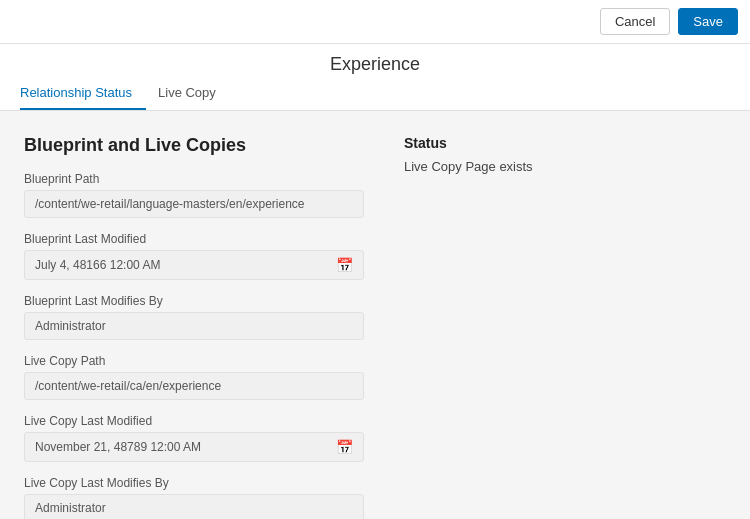 Image resolution: width=750 pixels, height=519 pixels. Describe the element at coordinates (194, 438) in the screenshot. I see `field-live-copy-last-modified: Live Copy Last Modified November 21, 487…` at that location.